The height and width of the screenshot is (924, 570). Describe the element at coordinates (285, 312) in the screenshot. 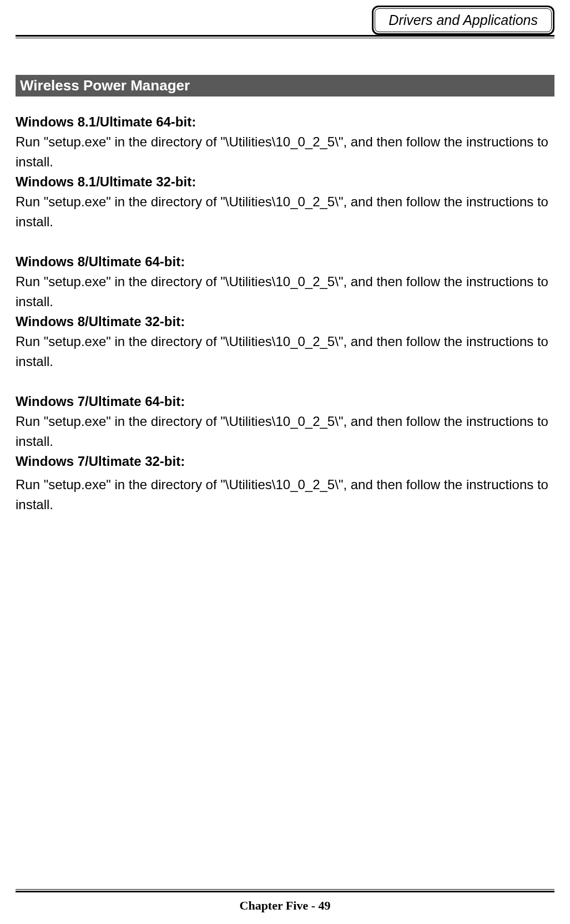

I see `os-group: Windows 8/Ultimate 64-bit: Run "setup.ex…` at that location.